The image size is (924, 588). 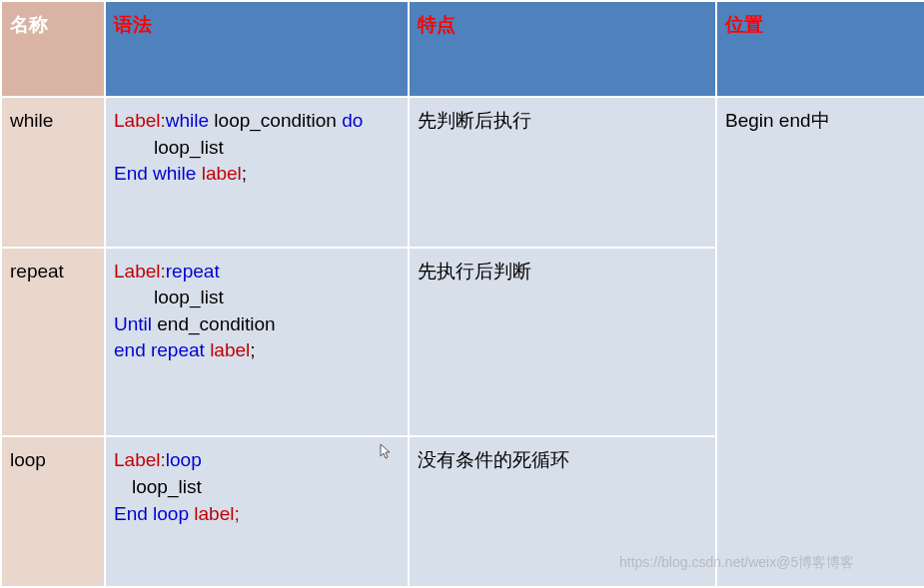 What do you see at coordinates (53, 49) in the screenshot?
I see `header-name: 名称` at bounding box center [53, 49].